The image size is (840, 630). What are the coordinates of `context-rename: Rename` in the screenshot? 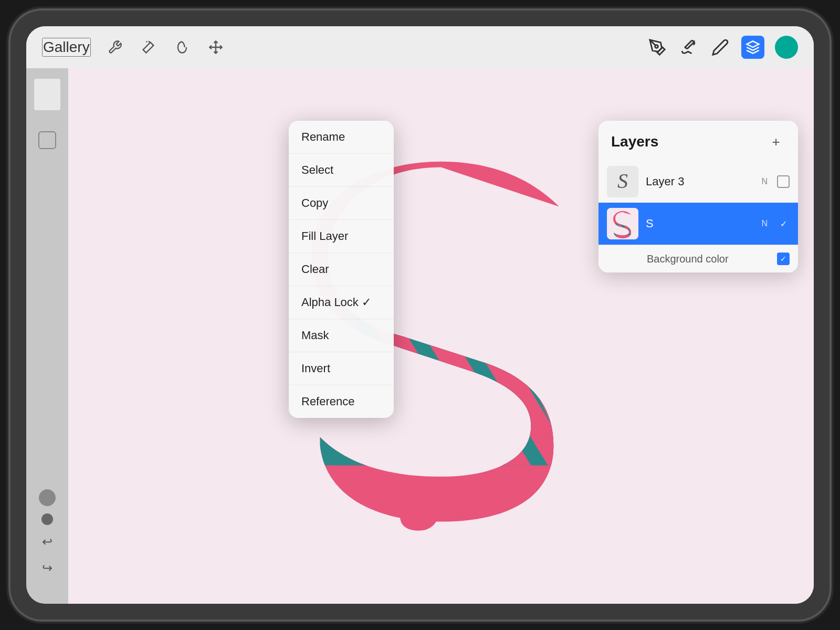 It's located at (341, 138).